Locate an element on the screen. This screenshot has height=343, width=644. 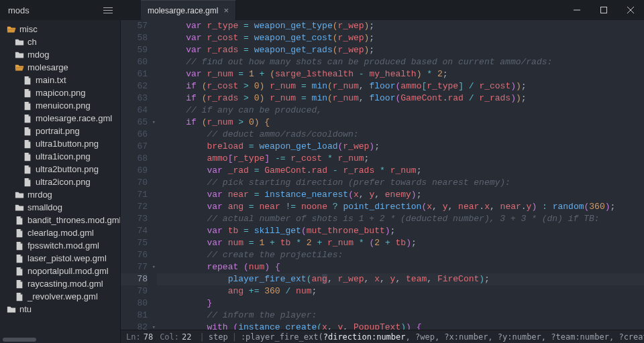
title-bar: mods molesarge.race.gml × is located at coordinates (322, 10).